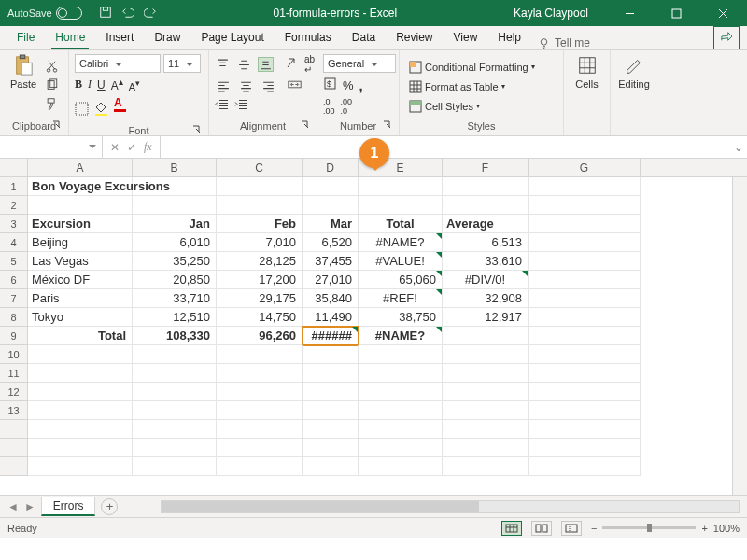 The image size is (747, 560). What do you see at coordinates (14, 261) in the screenshot?
I see `row-header: 5` at bounding box center [14, 261].